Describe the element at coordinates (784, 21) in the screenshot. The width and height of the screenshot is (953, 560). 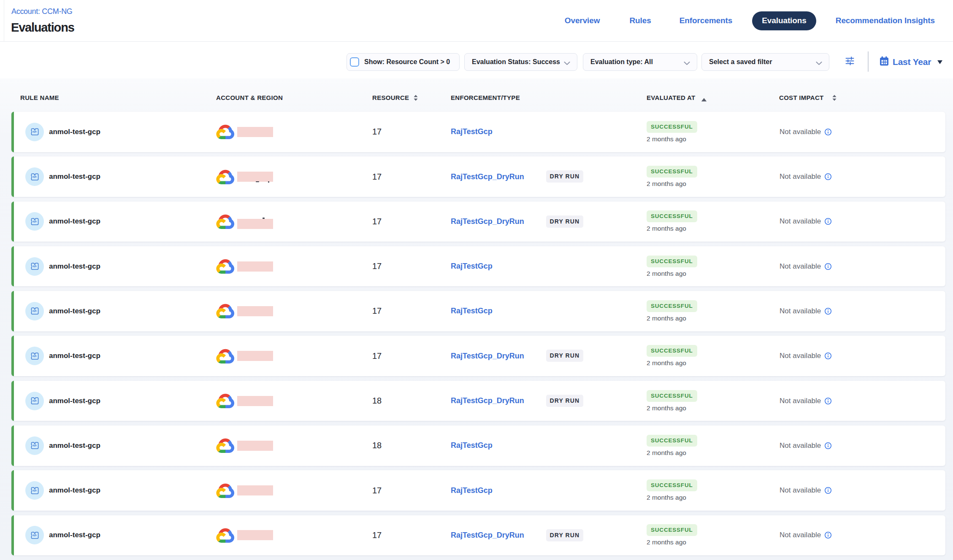
I see `tab-evaluations: Evaluations` at that location.